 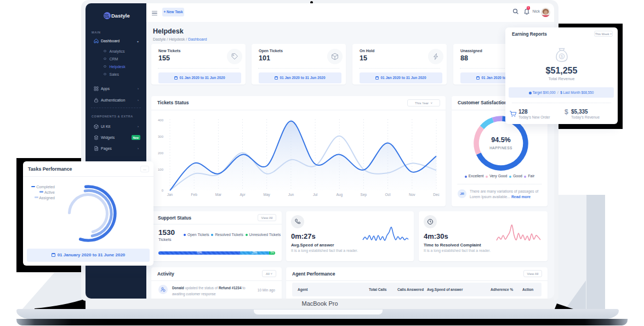 What do you see at coordinates (501, 140) in the screenshot?
I see `svg-text: 94.5%` at bounding box center [501, 140].